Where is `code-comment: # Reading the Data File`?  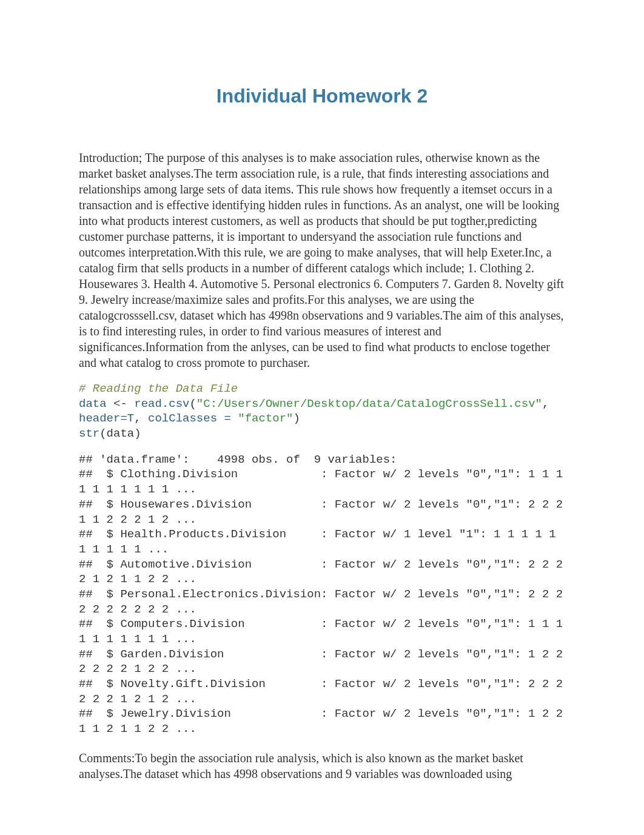
code-comment: # Reading the Data File is located at coordinates (158, 389).